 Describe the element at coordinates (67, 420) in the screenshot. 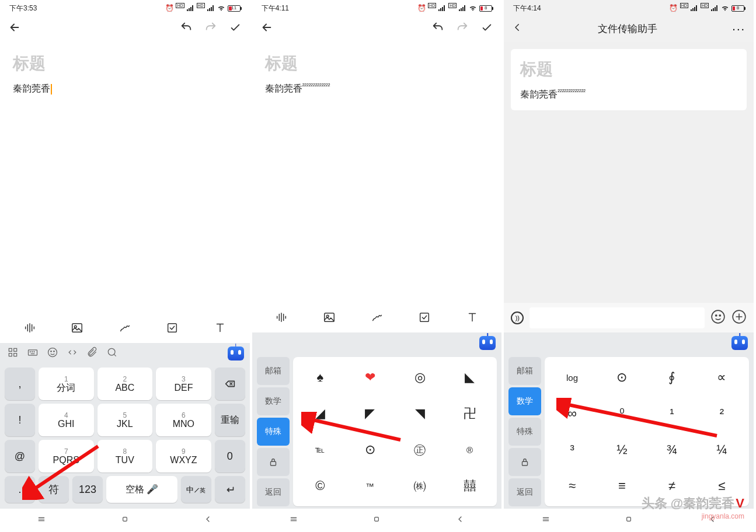

I see `key-4: 4GHI` at that location.